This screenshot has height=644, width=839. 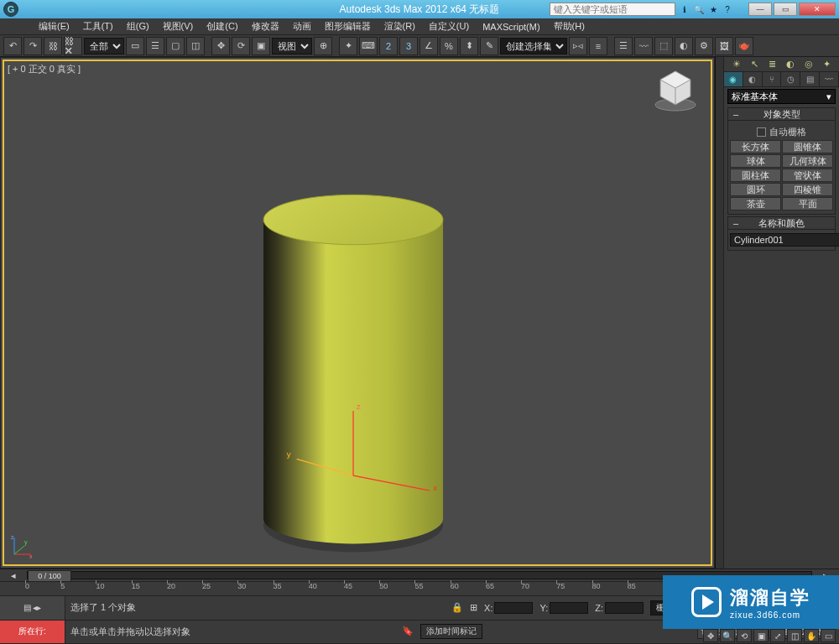 What do you see at coordinates (737, 65) in the screenshot?
I see `panel-icon-sun: ☀` at bounding box center [737, 65].